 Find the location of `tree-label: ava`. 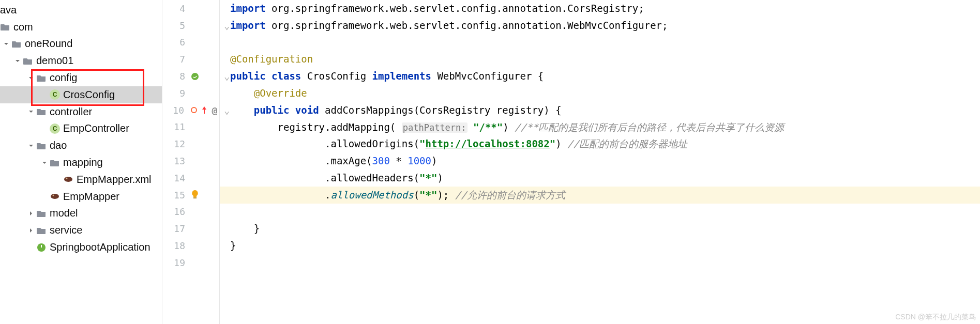

tree-label: ava is located at coordinates (8, 10).